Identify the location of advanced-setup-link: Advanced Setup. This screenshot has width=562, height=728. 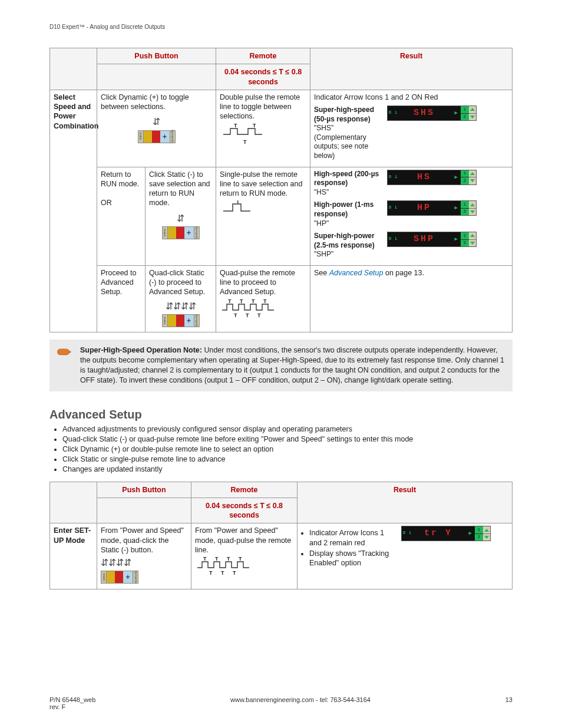
(356, 273).